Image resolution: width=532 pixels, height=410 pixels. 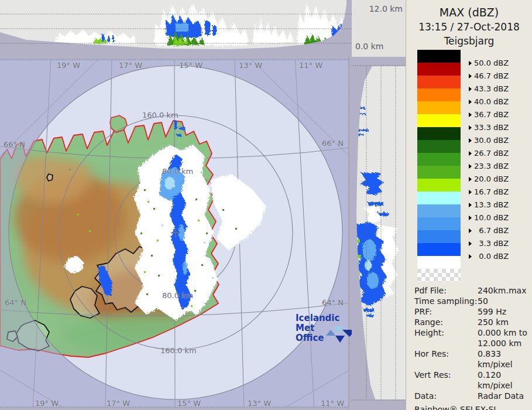 What do you see at coordinates (469, 262) in the screenshot?
I see `legend-band-white` at bounding box center [469, 262].